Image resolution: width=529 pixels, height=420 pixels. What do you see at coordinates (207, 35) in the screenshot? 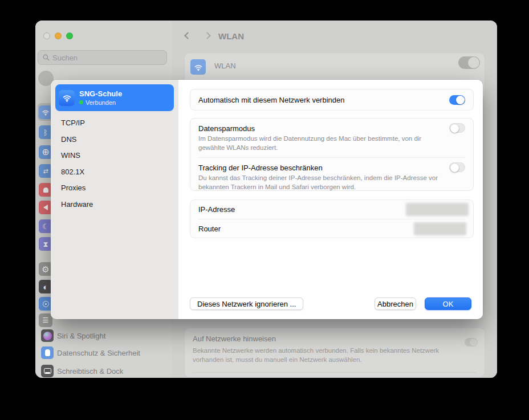
I see `forward-chevron-icon` at bounding box center [207, 35].